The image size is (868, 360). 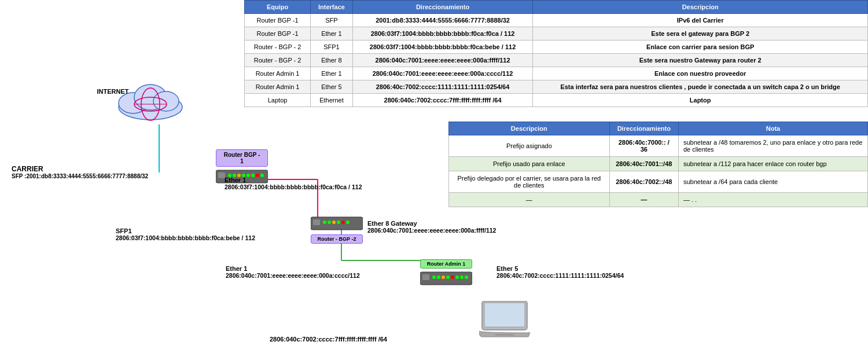 I want to click on cell-descripcion: Esta interfaz sera para nuestros cliente…, so click(x=700, y=87).